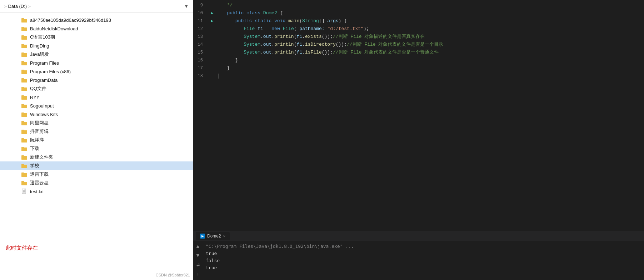 The image size is (644, 280). Describe the element at coordinates (431, 5) in the screenshot. I see `line-content: */` at that location.